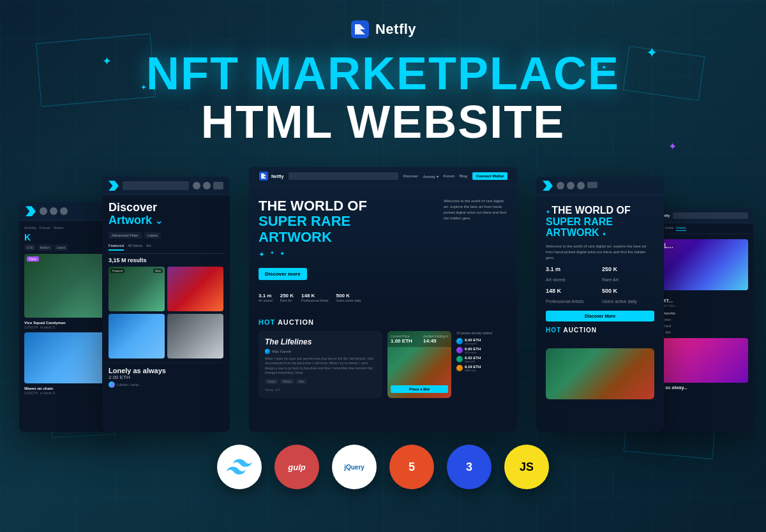 The image size is (766, 532). I want to click on tab-row: Featured All Items Art, so click(166, 249).